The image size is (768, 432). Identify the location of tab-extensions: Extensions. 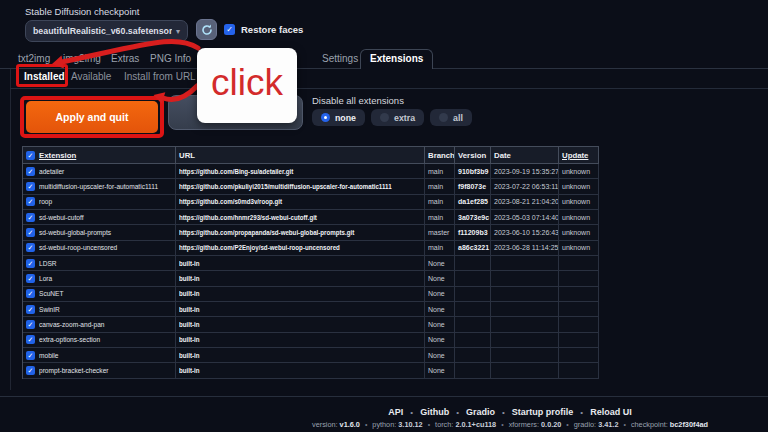
(396, 59).